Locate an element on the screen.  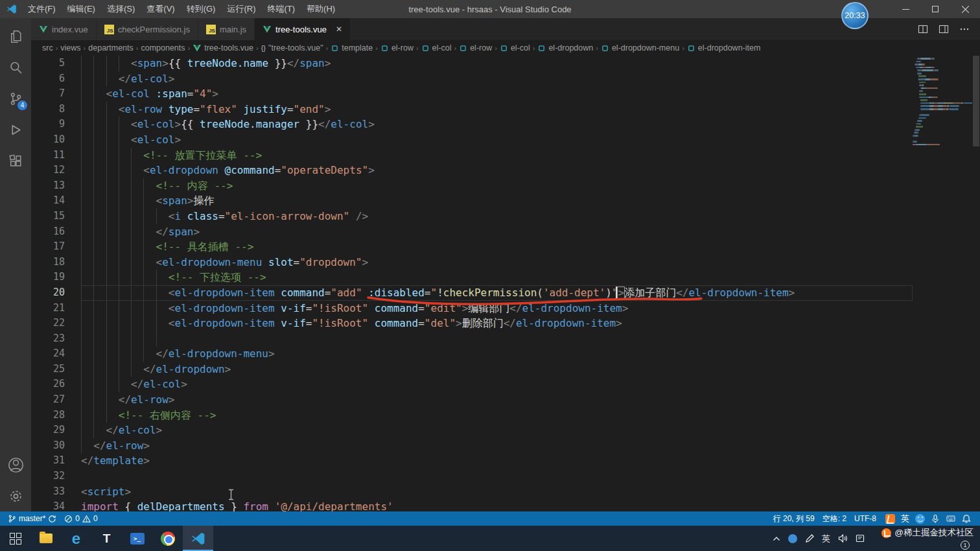
code-line-17: <!-- 具名插槽 --> is located at coordinates (496, 247).